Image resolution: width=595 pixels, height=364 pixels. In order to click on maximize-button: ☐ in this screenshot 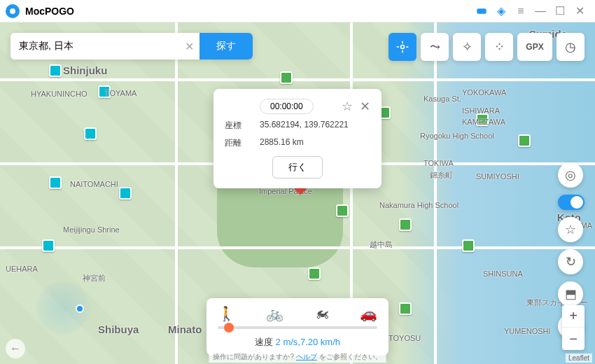, I will do `click(560, 11)`.